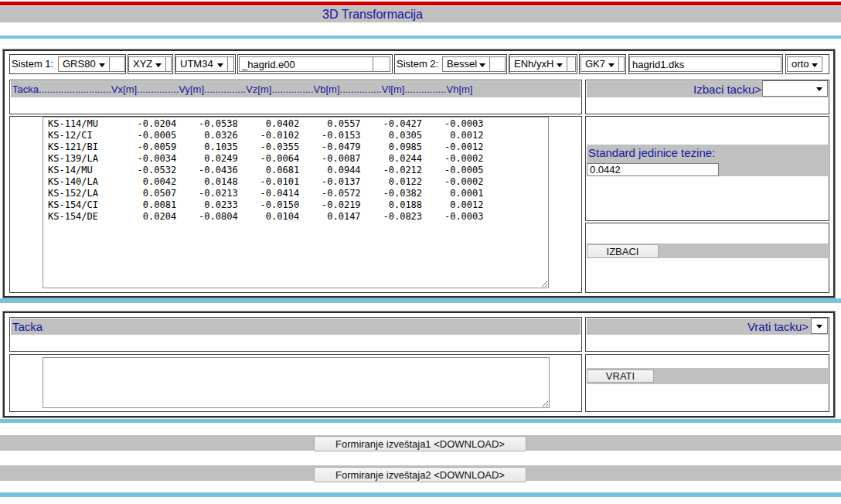 Image resolution: width=841 pixels, height=504 pixels. What do you see at coordinates (117, 64) in the screenshot?
I see `system1-datum-aux-input` at bounding box center [117, 64].